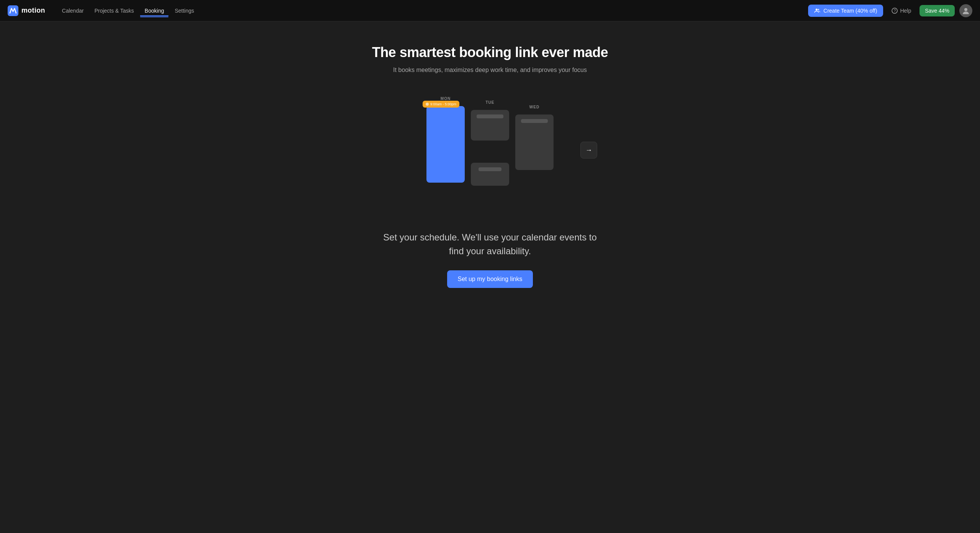 Image resolution: width=980 pixels, height=533 pixels. Describe the element at coordinates (490, 70) in the screenshot. I see `hero-subtitle: It books meetings, maximizes deep work t…` at that location.